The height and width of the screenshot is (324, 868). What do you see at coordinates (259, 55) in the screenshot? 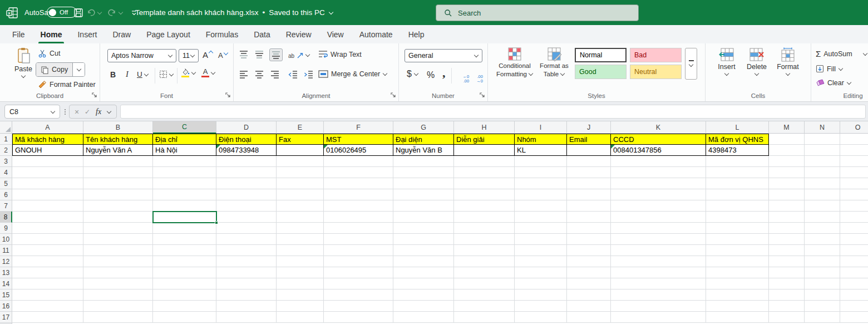
I see `align-middle-button` at bounding box center [259, 55].